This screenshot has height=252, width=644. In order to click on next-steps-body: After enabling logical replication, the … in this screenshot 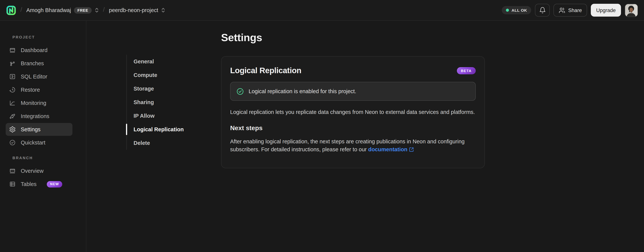, I will do `click(348, 146)`.